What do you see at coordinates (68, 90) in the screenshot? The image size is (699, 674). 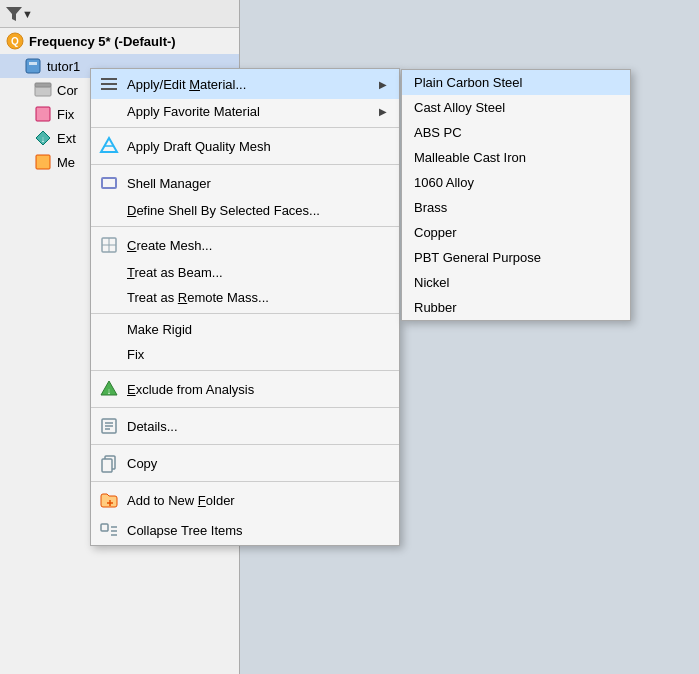 I see `cor-label: Cor` at bounding box center [68, 90].